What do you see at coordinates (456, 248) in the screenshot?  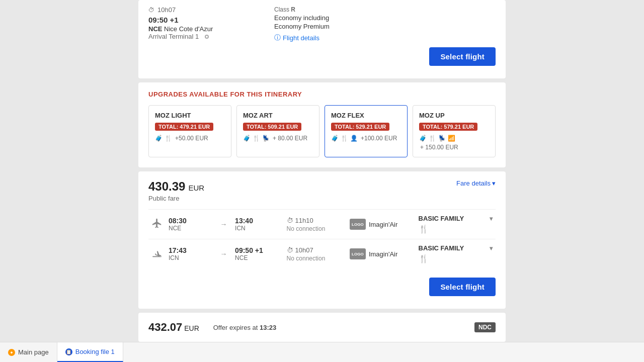 I see `flight-2-family-name: BASIC FAMILY ▾` at bounding box center [456, 248].